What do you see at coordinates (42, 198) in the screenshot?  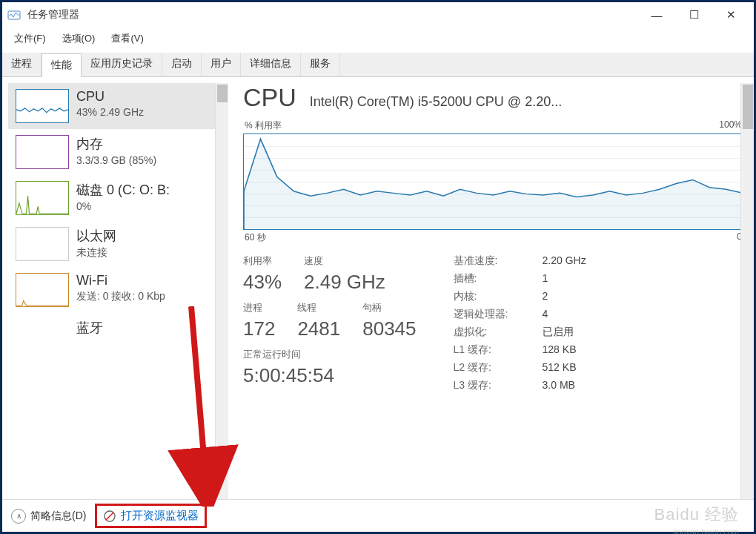 I see `disk-thumb-chart` at bounding box center [42, 198].